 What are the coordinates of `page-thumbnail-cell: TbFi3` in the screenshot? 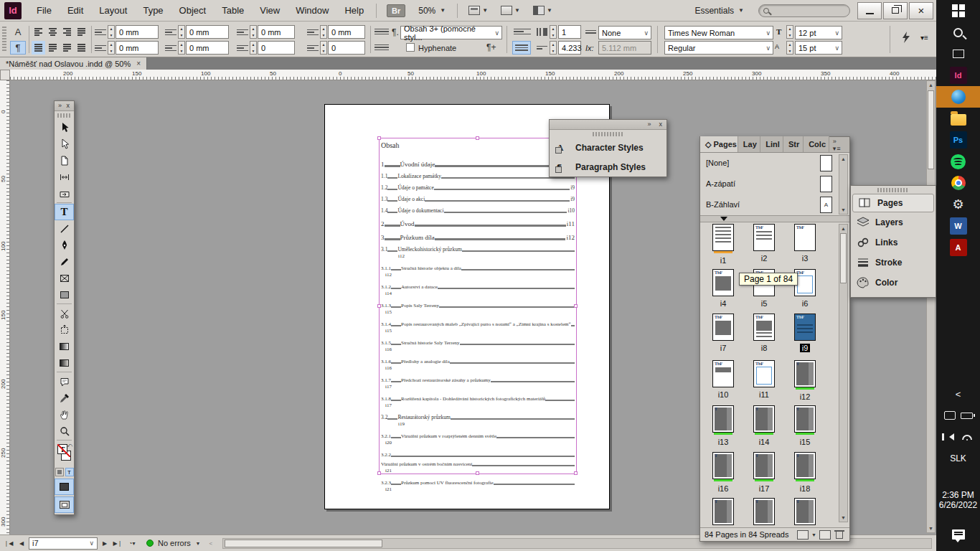 It's located at (805, 244).